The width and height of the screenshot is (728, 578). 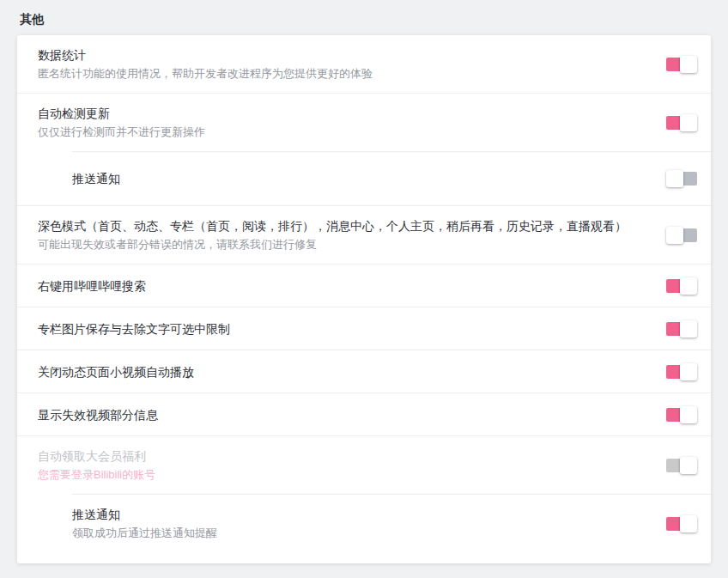 I want to click on setting-texts: 专栏图片保存与去除文字可选中限制, so click(x=345, y=329).